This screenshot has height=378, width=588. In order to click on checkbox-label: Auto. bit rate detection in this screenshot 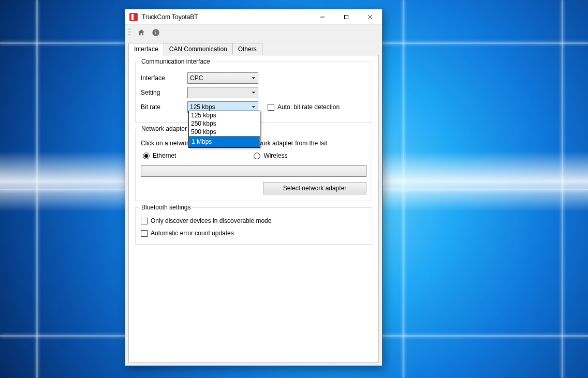, I will do `click(308, 107)`.